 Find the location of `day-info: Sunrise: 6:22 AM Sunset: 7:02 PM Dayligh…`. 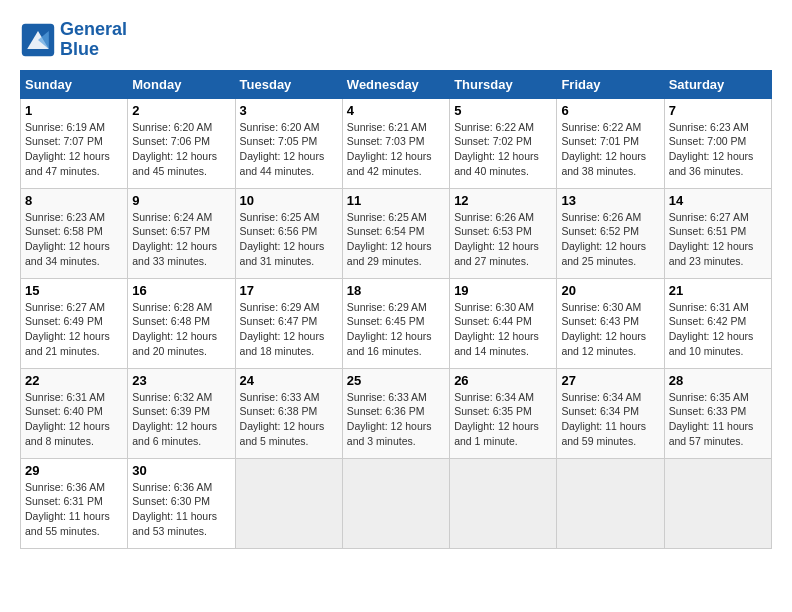

day-info: Sunrise: 6:22 AM Sunset: 7:02 PM Dayligh… is located at coordinates (503, 150).